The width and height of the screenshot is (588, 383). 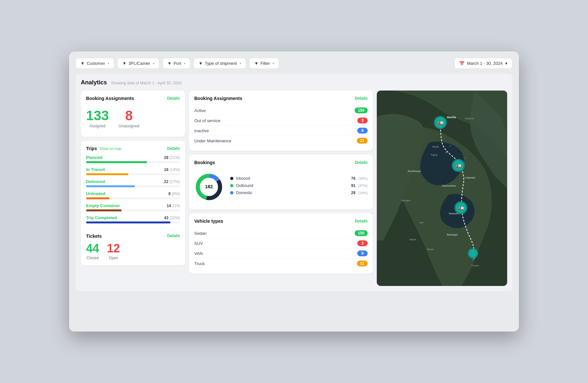 I want to click on vehicle-details-link: Details, so click(x=361, y=221).